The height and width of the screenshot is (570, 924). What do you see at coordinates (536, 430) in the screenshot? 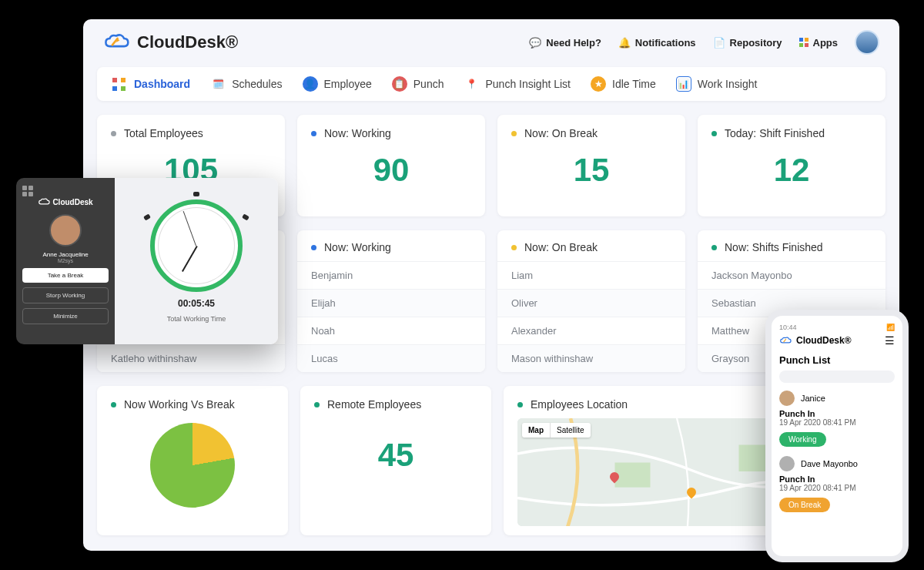
I see `map-btn: Map` at bounding box center [536, 430].